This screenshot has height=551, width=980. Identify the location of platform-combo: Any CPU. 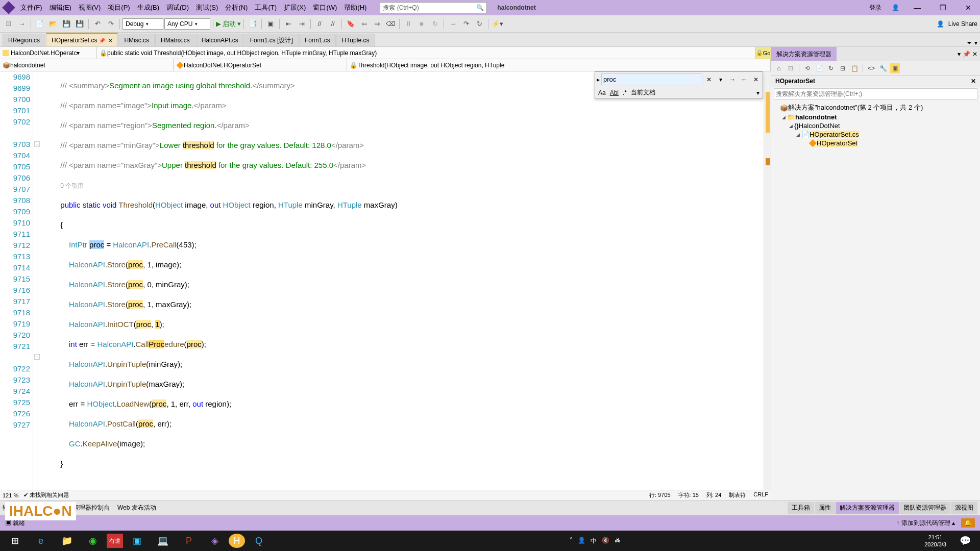
(187, 24).